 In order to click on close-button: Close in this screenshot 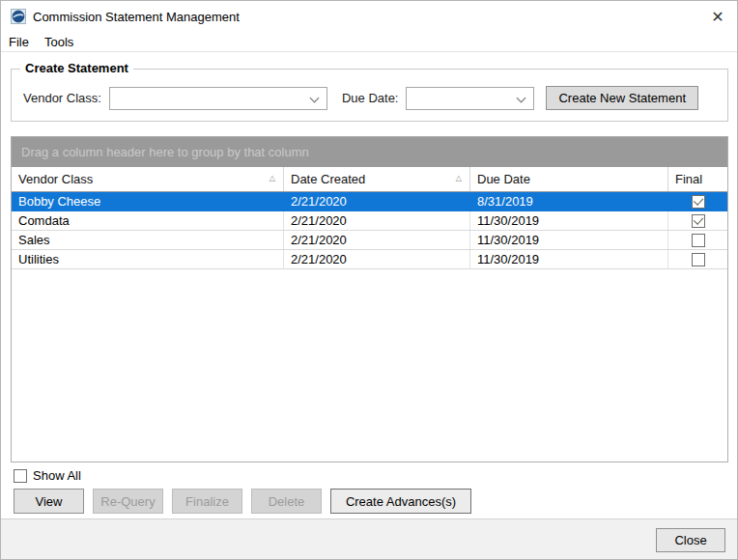, I will do `click(691, 541)`.